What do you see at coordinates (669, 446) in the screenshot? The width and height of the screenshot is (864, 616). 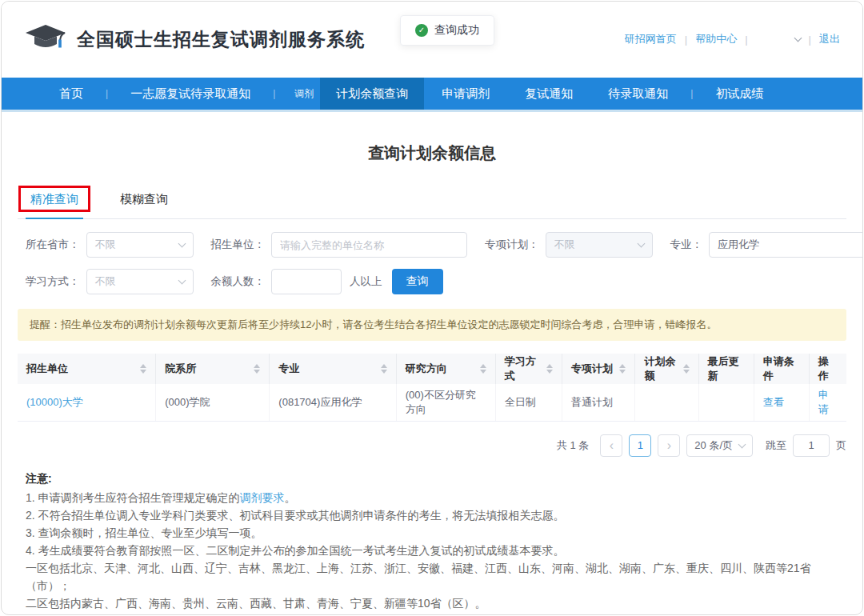 I see `next-page-button: ›` at bounding box center [669, 446].